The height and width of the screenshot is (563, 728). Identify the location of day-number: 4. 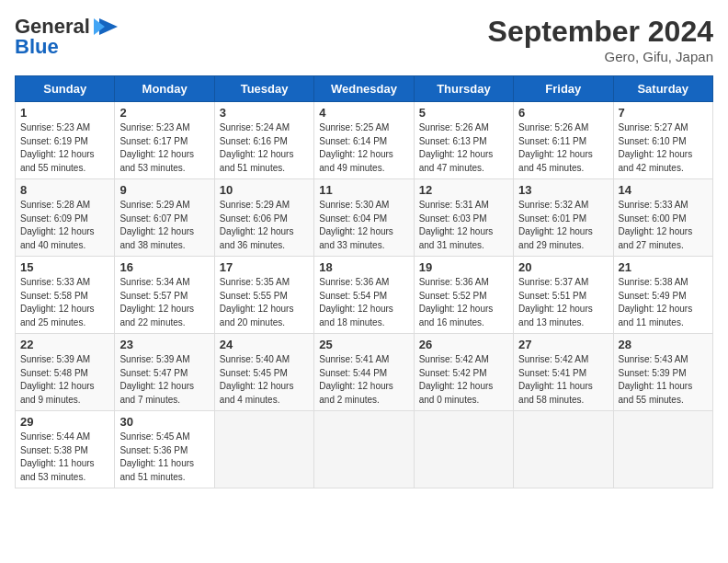
(364, 112).